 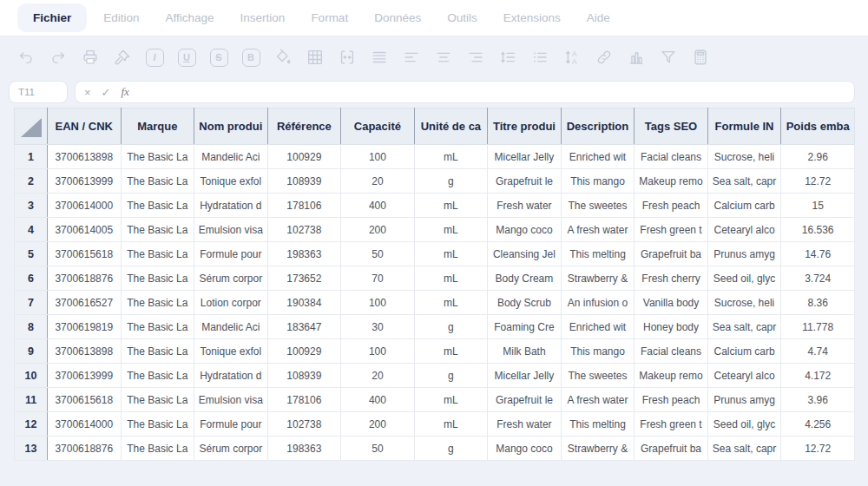 What do you see at coordinates (745, 279) in the screenshot?
I see `cell: Seed oil, glyc` at bounding box center [745, 279].